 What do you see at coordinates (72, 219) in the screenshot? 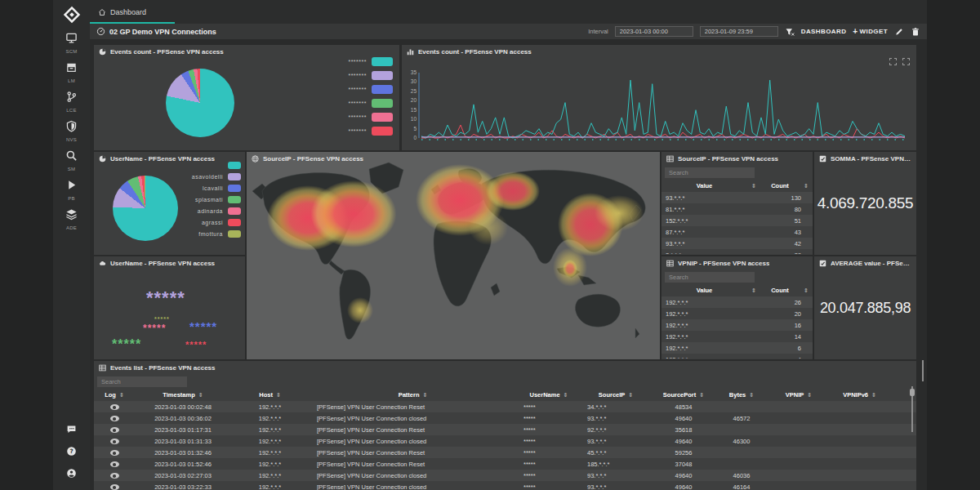
I see `sidebar-item-ade: ADE` at bounding box center [72, 219].